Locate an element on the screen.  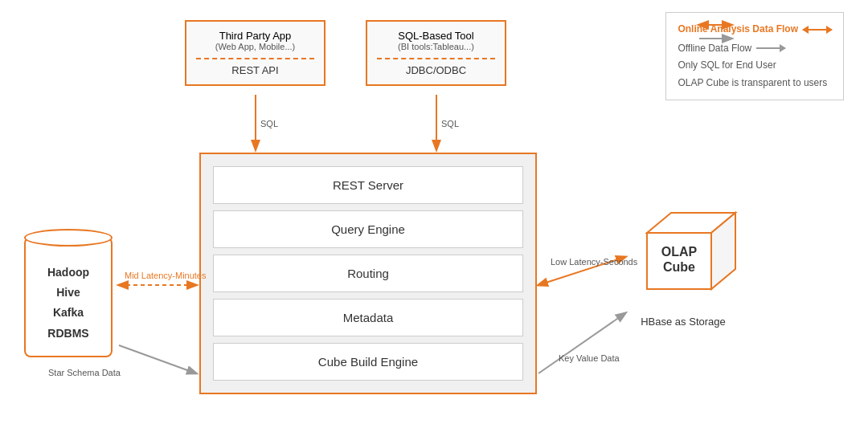
legend-offline-label: Offline Data Flow is located at coordinates (755, 49).